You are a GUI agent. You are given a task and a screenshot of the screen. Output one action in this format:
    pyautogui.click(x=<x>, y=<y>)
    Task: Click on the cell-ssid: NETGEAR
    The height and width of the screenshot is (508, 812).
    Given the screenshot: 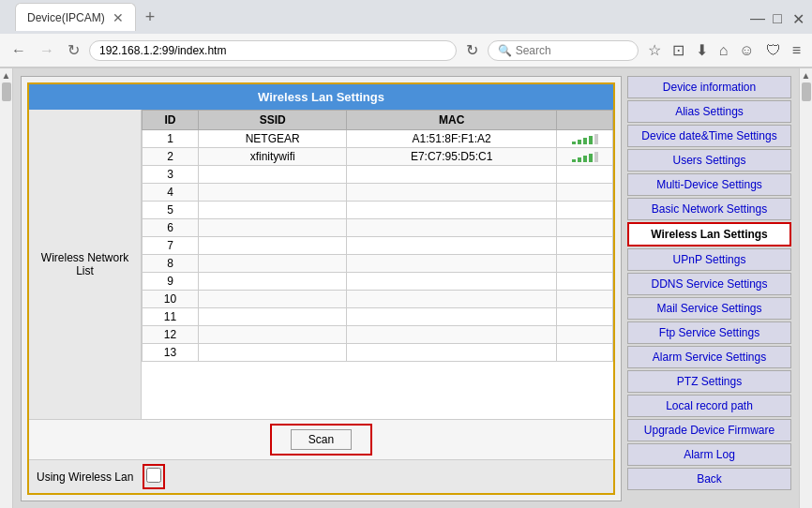 What is the action you would take?
    pyautogui.click(x=273, y=139)
    